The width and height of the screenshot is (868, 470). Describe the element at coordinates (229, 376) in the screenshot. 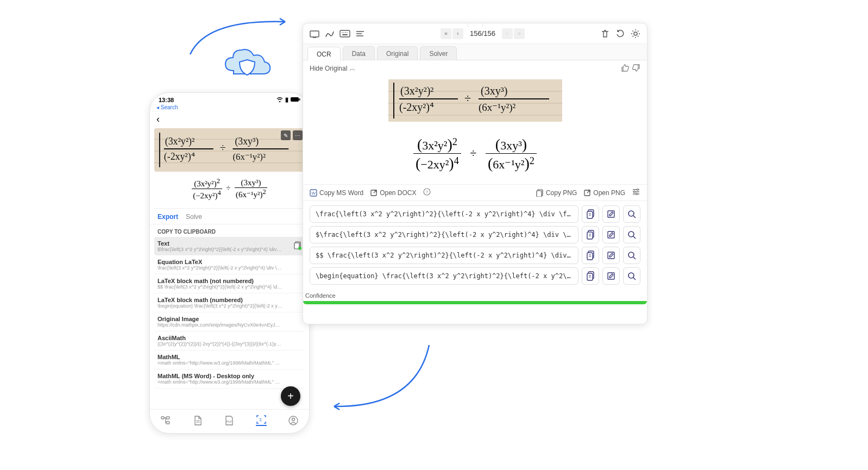

I see `clipboard-item-title: MathML (MS Word) - Desktop only` at that location.